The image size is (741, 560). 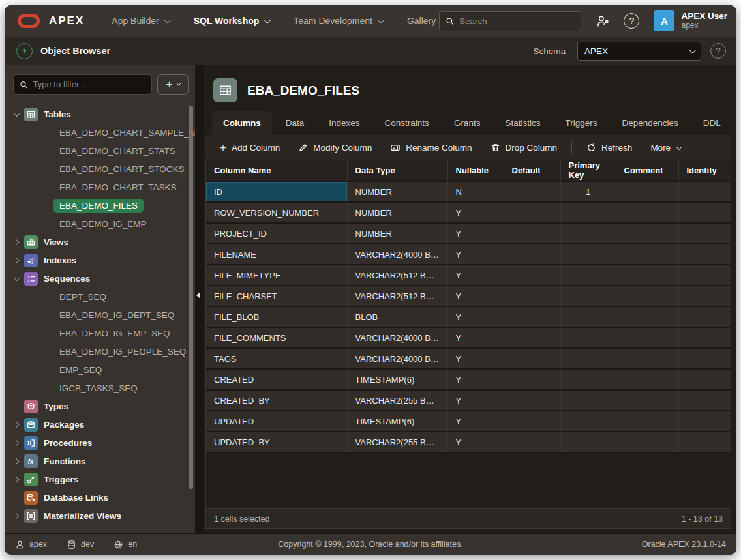 I want to click on tab-grants: Grants, so click(x=467, y=123).